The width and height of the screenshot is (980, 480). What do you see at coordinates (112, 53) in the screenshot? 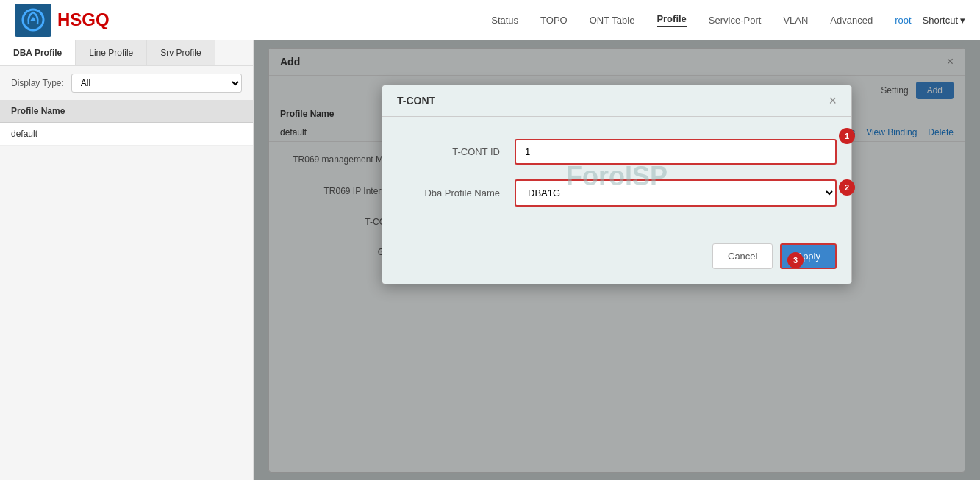
I see `tab-line-profile: Line Profile` at bounding box center [112, 53].